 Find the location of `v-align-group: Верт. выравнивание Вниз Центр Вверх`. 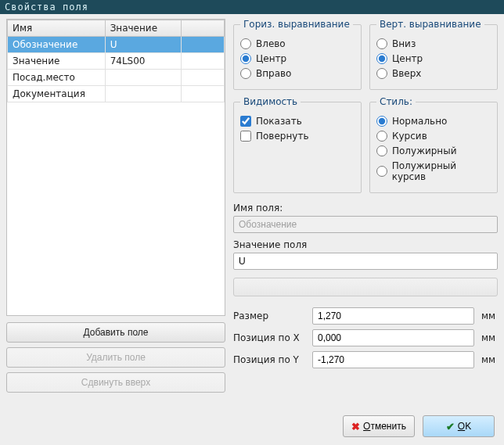

v-align-group: Верт. выравнивание Вниз Центр Вверх is located at coordinates (434, 55).